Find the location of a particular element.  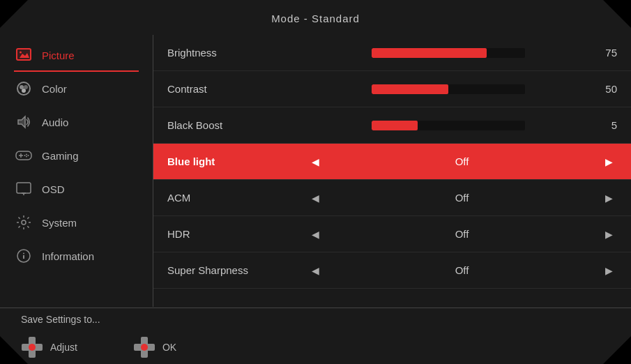

black-boost-value: 5 is located at coordinates (603, 126).